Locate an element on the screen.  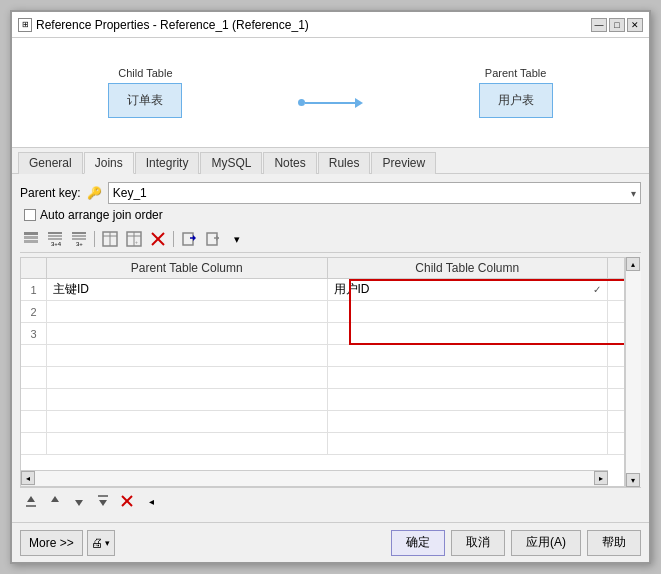
tabs-bar: General Joins Integrity MySQL Notes Rule… is located at coordinates (330, 161).